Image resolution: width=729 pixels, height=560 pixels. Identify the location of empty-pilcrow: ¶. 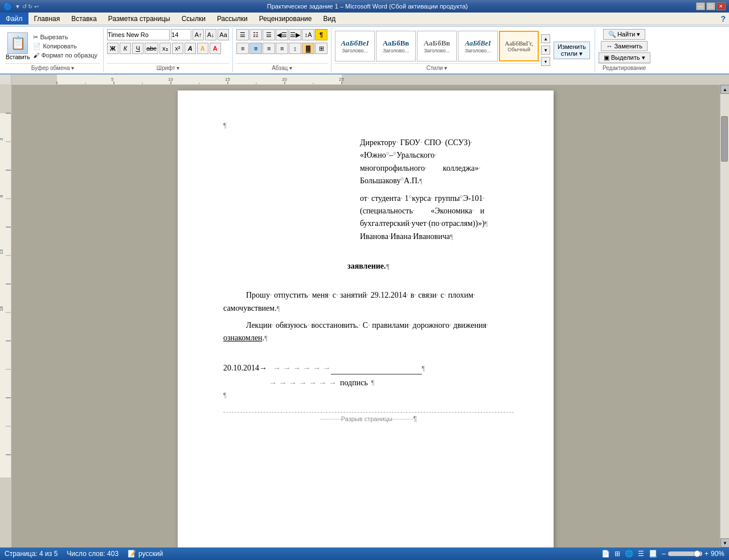
(368, 395).